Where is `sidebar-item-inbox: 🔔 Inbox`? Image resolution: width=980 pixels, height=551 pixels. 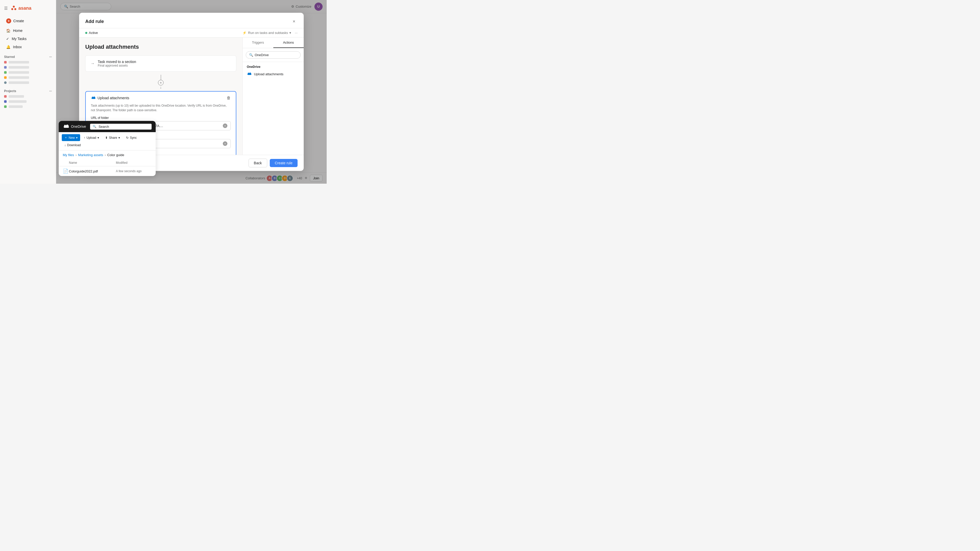
sidebar-item-inbox: 🔔 Inbox is located at coordinates (28, 47).